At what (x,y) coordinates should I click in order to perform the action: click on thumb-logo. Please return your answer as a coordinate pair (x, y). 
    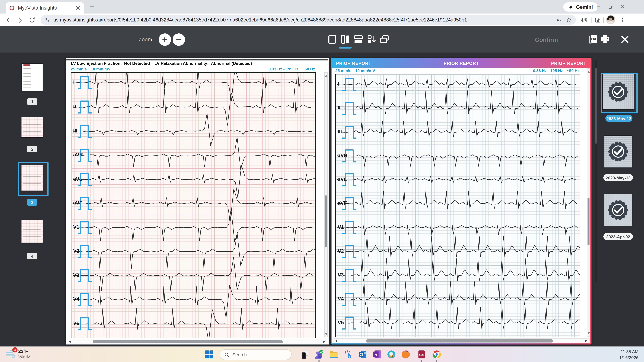
    Looking at the image, I should click on (26, 65).